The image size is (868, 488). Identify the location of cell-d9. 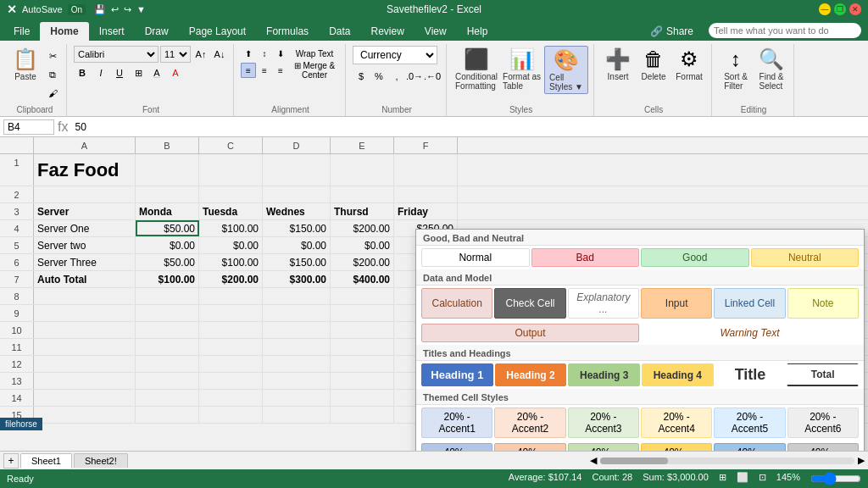
(297, 313).